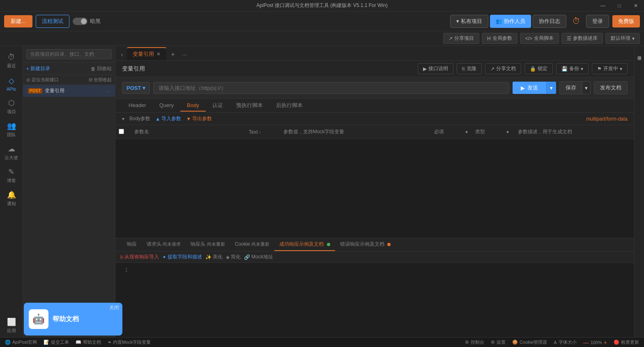 The height and width of the screenshot is (347, 644). Describe the element at coordinates (46, 342) in the screenshot. I see `issue-icon: 📝` at that location.